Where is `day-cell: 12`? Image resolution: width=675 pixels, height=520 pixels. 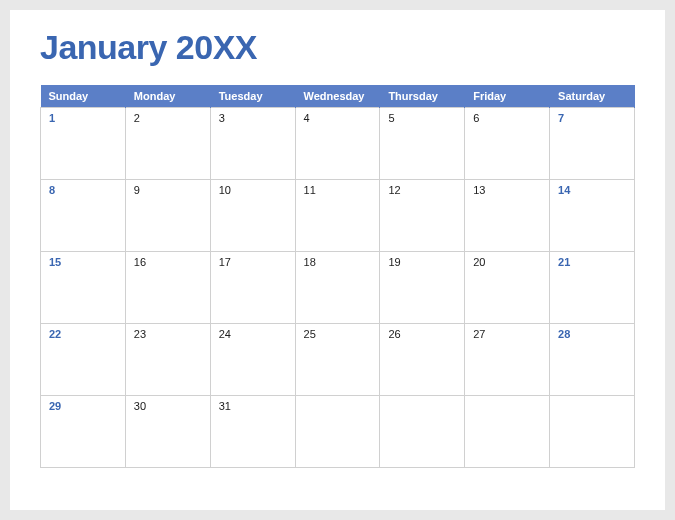
day-cell: 12 is located at coordinates (422, 216).